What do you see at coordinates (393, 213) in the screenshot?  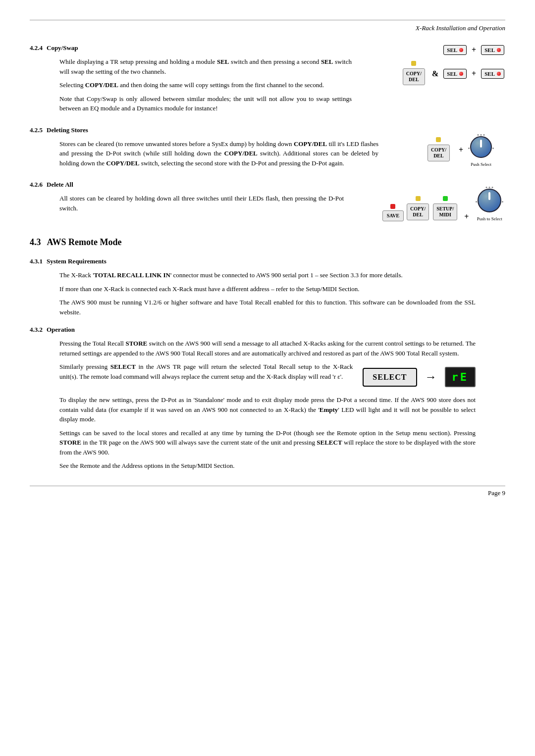 I see `save-btn-wrapper: SAVE` at bounding box center [393, 213].